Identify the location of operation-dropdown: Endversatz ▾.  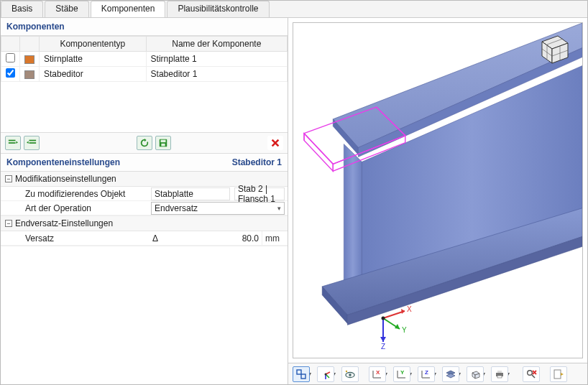
(218, 208).